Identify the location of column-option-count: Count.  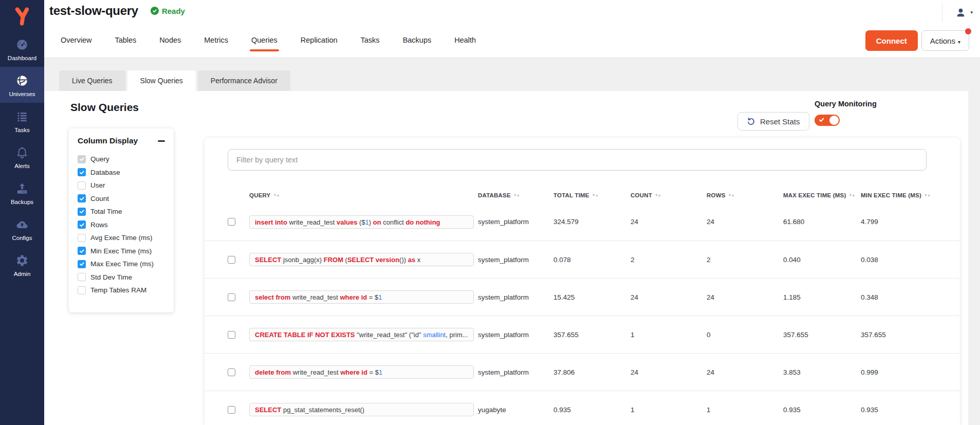
(121, 199).